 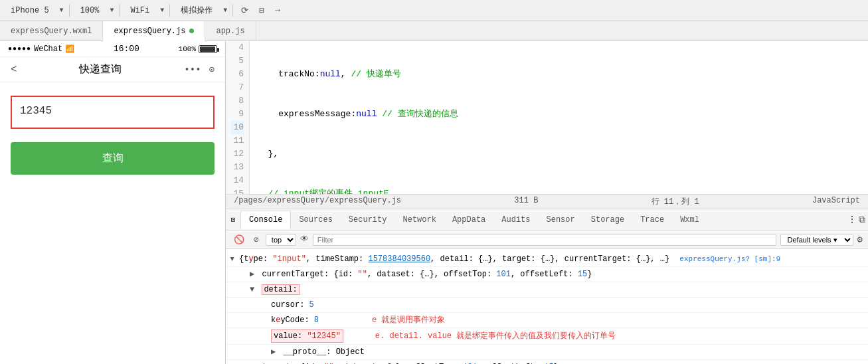 What do you see at coordinates (278, 11) in the screenshot?
I see `arrow-right-icon: →` at bounding box center [278, 11].